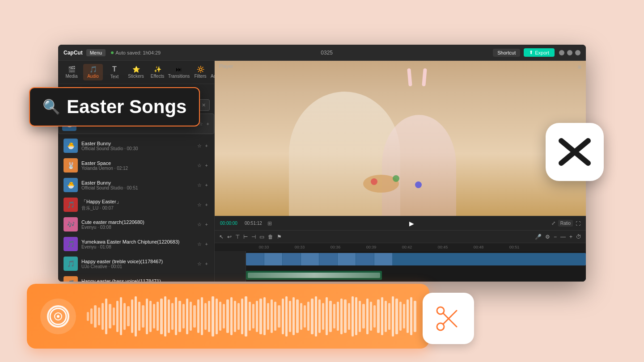  Describe the element at coordinates (578, 223) in the screenshot. I see `fit-icon: ⛶` at that location.